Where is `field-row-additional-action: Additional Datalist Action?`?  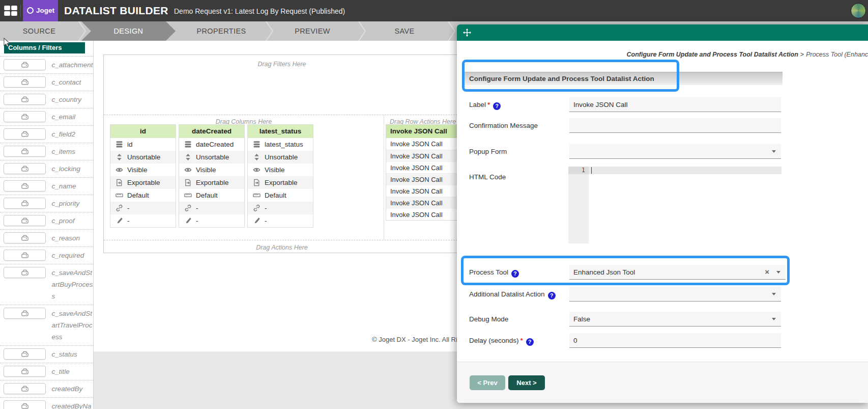 field-row-additional-action: Additional Datalist Action? is located at coordinates (662, 294).